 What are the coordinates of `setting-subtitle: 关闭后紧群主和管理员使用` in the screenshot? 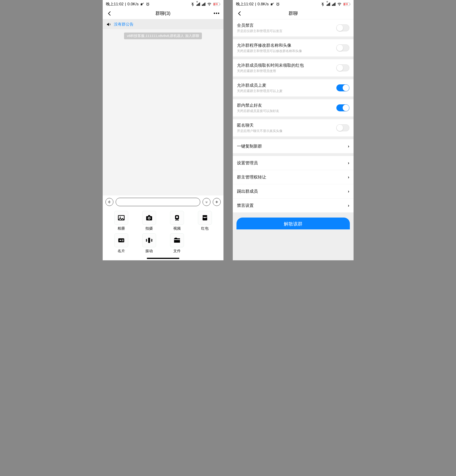 It's located at (287, 71).